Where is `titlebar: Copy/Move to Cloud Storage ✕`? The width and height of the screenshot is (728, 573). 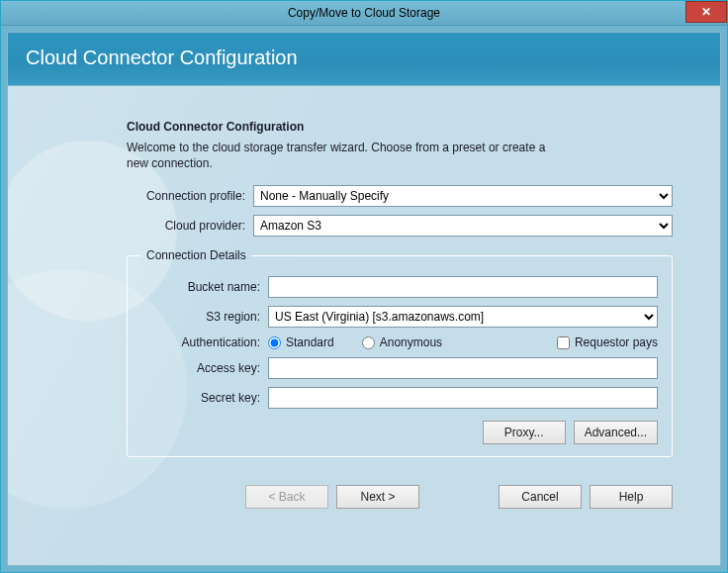 titlebar: Copy/Move to Cloud Storage ✕ is located at coordinates (364, 14).